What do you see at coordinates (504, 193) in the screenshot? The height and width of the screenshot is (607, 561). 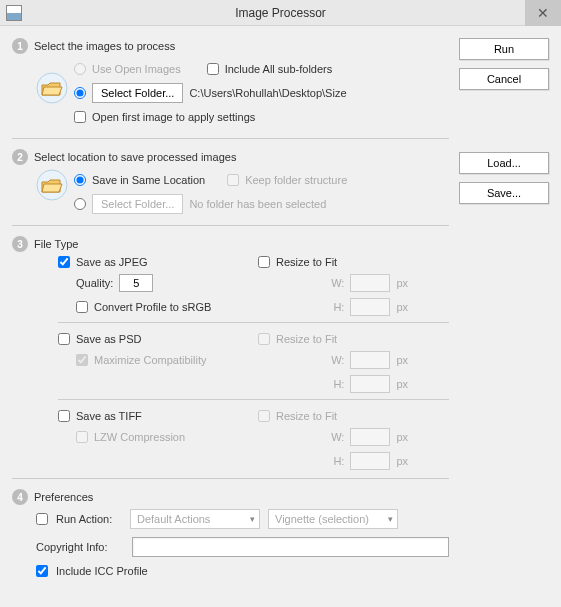 I see `save-button: Save...` at bounding box center [504, 193].